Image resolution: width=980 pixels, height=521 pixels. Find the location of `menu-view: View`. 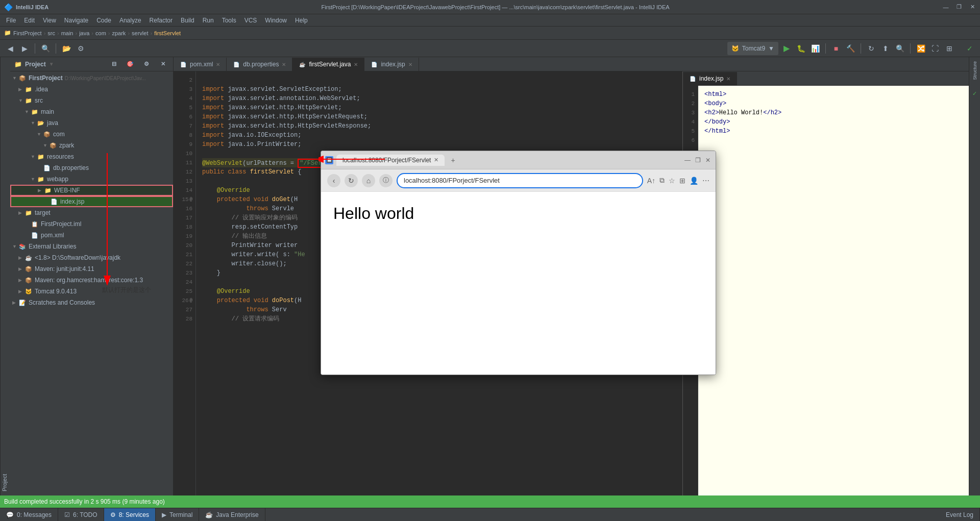

menu-view: View is located at coordinates (50, 20).